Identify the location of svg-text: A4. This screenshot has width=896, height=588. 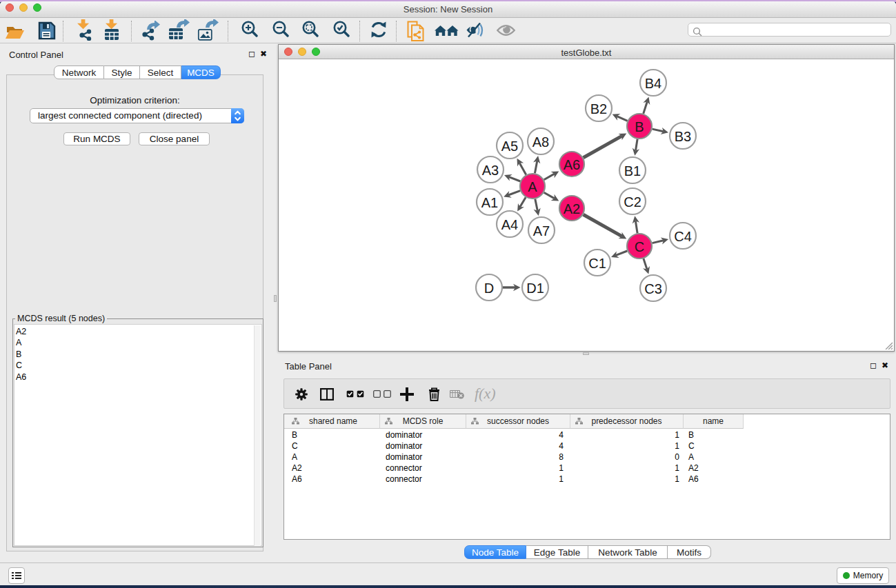
(510, 225).